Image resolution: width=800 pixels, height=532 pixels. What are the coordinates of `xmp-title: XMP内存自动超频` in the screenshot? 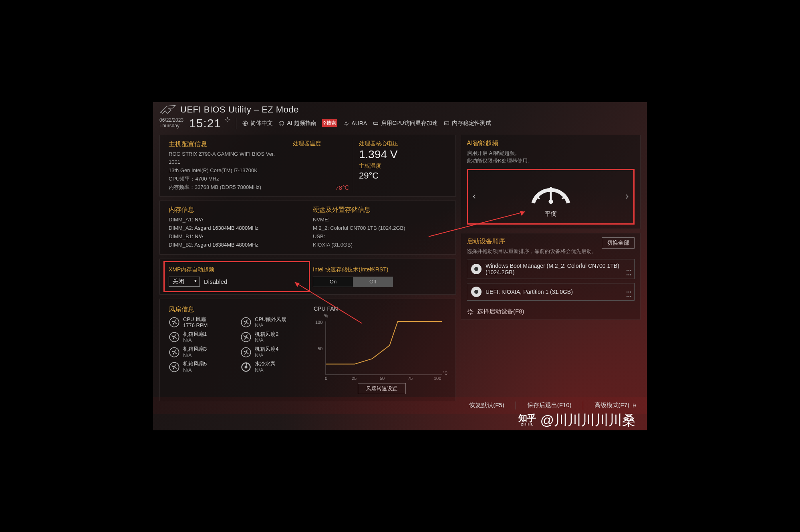 It's located at (237, 270).